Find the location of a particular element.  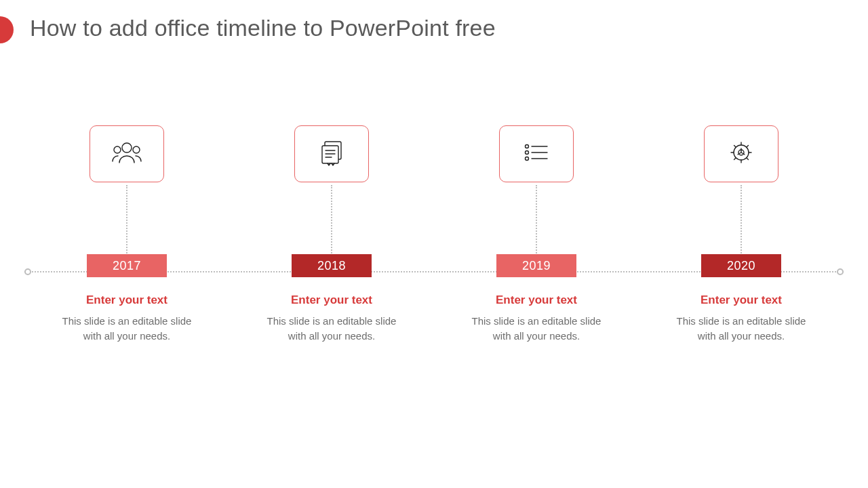

slide-title: How to add office timeline to PowerPoint… is located at coordinates (435, 28).